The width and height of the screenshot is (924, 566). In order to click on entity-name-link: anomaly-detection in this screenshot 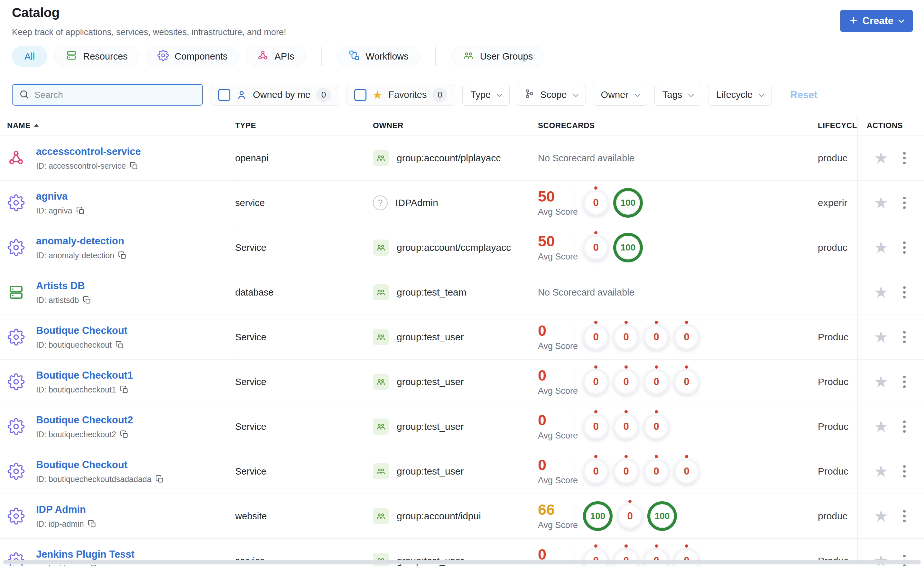, I will do `click(81, 241)`.